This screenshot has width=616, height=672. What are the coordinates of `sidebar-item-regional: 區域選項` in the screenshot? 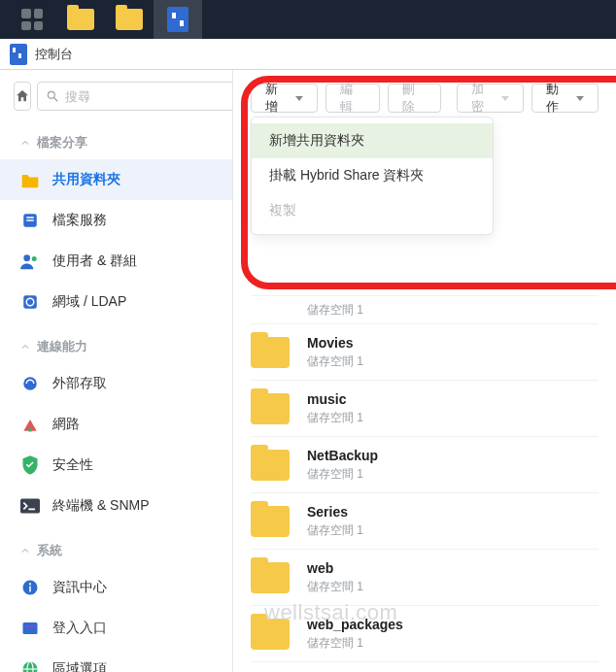 It's located at (117, 660).